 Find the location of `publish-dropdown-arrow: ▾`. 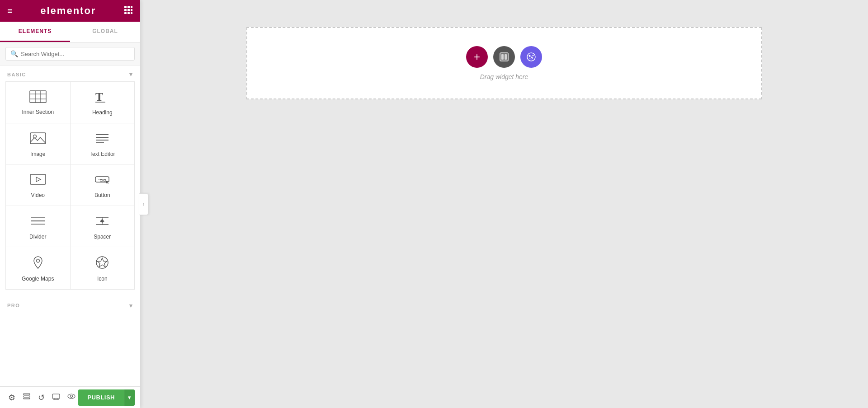

publish-dropdown-arrow: ▾ is located at coordinates (129, 398).